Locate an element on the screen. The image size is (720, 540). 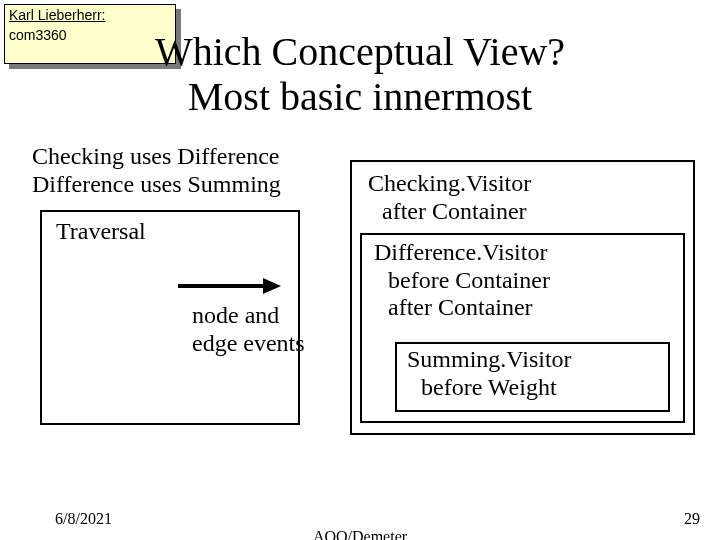
footer-center: AOO/Demeter is located at coordinates (360, 534).